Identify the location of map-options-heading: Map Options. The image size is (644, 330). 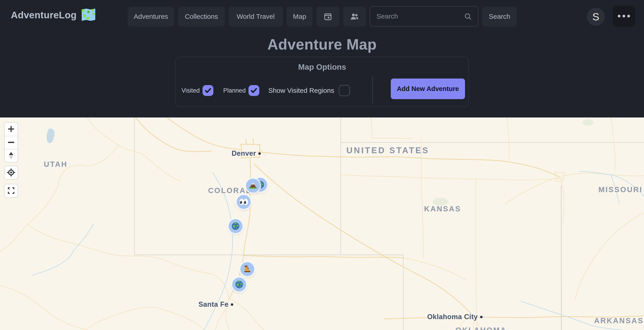
(322, 67).